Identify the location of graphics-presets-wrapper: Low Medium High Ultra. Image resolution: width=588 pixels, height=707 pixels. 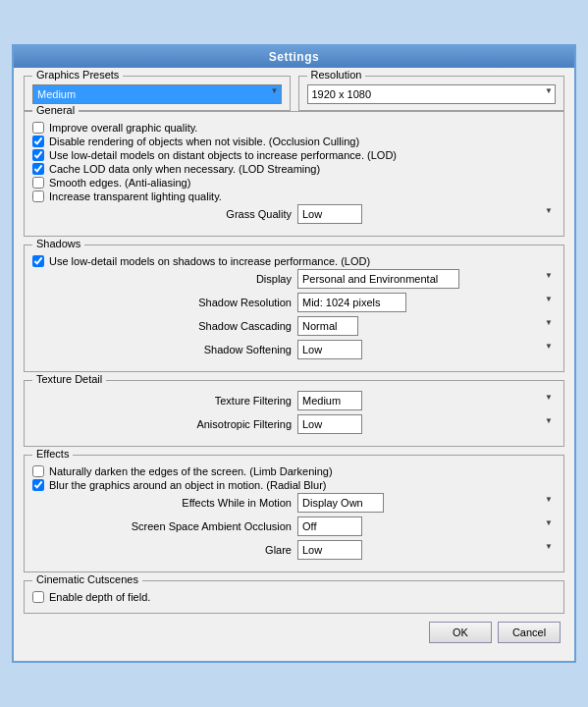
(157, 94).